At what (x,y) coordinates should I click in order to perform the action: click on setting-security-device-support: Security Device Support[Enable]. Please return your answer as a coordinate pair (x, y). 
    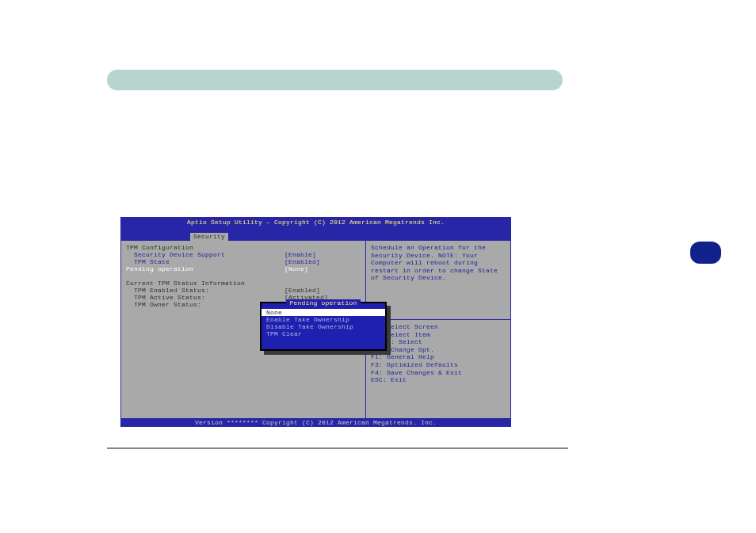
    Looking at the image, I should click on (243, 255).